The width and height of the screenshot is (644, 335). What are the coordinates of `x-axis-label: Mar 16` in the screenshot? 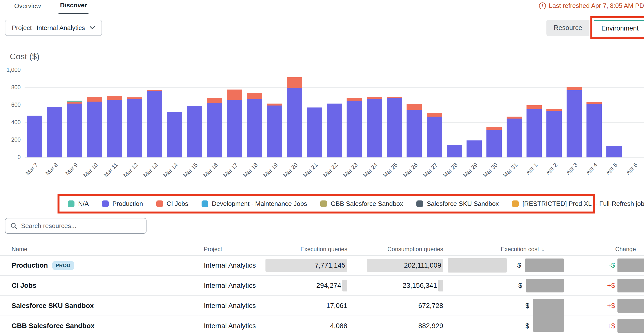 It's located at (210, 170).